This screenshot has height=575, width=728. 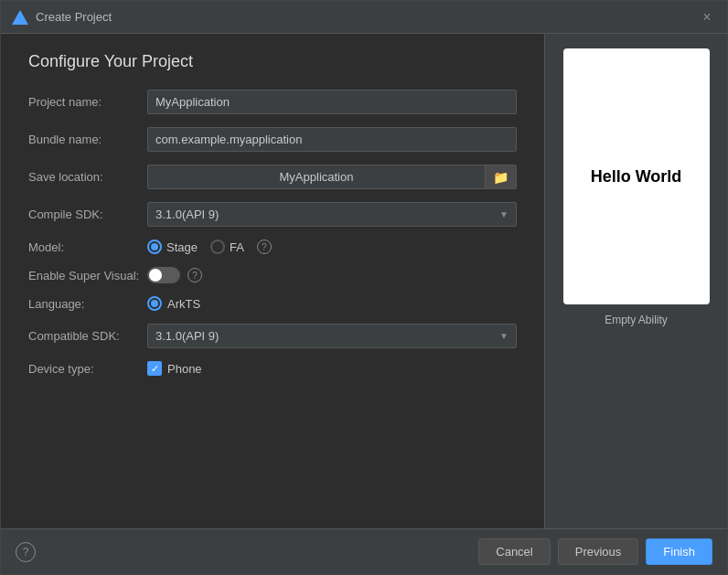 I want to click on compatible-sdk-dropdown: 3.1.0(API 9) ▼, so click(x=332, y=336).